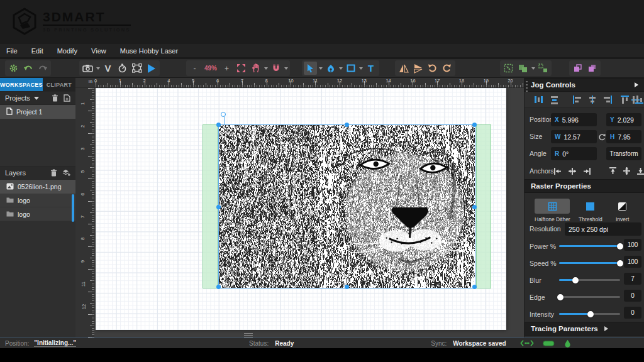 The height and width of the screenshot is (362, 644). Describe the element at coordinates (38, 51) in the screenshot. I see `menu-edit: Edit` at that location.